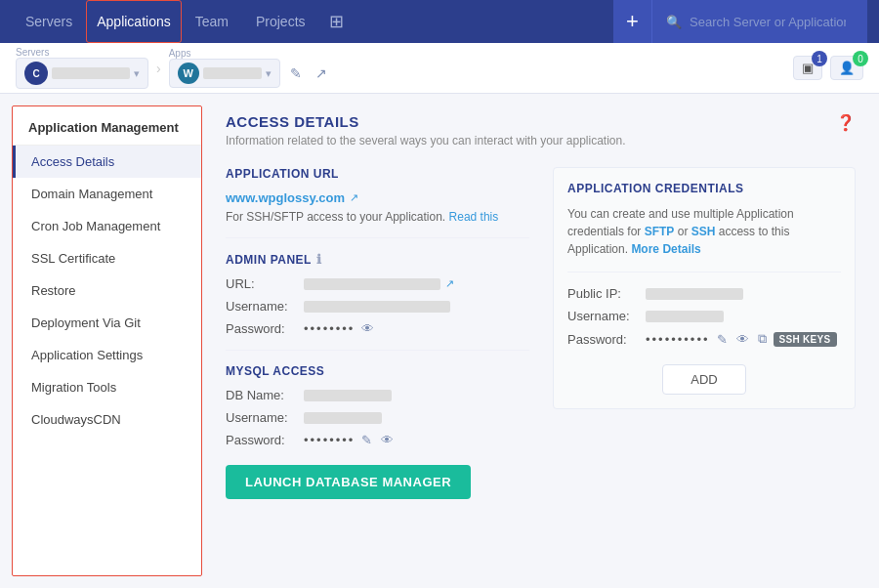 The width and height of the screenshot is (879, 588). What do you see at coordinates (107, 291) in the screenshot?
I see `sidebar-item-restore: Restore` at bounding box center [107, 291].